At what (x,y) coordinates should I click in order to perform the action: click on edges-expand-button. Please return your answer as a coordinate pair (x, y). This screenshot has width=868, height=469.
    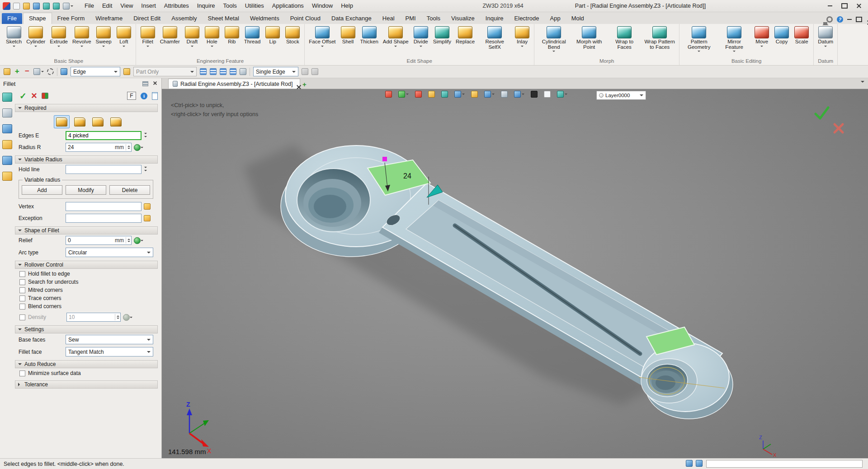
    Looking at the image, I should click on (146, 136).